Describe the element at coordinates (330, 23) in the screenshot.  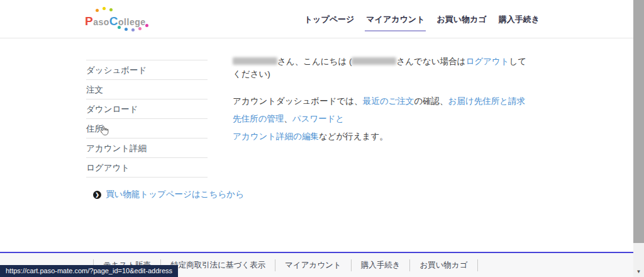
I see `nav-top-page: トップページ` at that location.